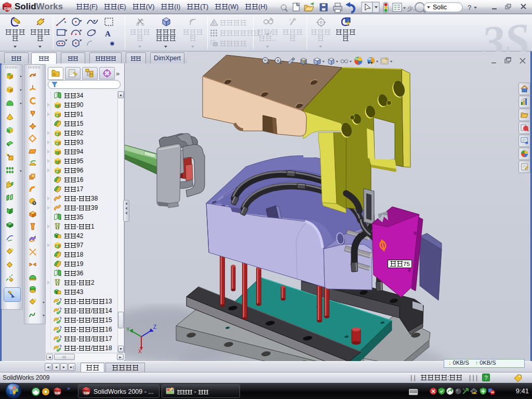 The width and height of the screenshot is (532, 399). I want to click on svg-text: Y, so click(128, 329).